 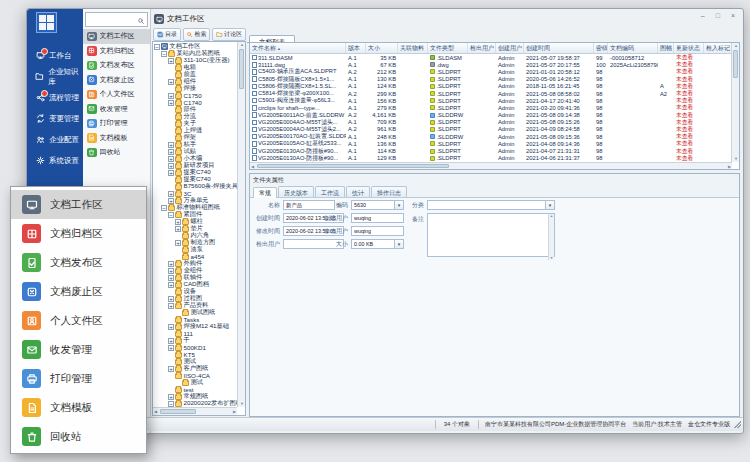 I want to click on column-header: 图幅, so click(x=666, y=48).